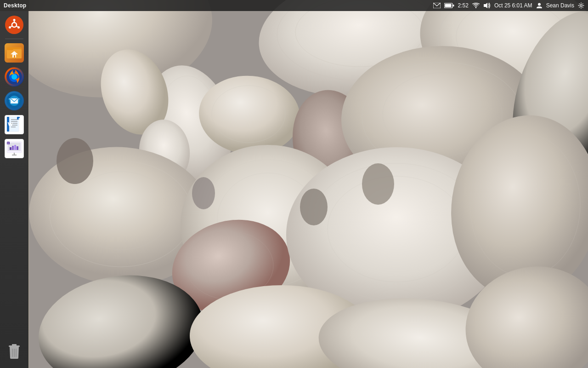  Describe the element at coordinates (14, 190) in the screenshot. I see `sidebar: W ✦` at that location.